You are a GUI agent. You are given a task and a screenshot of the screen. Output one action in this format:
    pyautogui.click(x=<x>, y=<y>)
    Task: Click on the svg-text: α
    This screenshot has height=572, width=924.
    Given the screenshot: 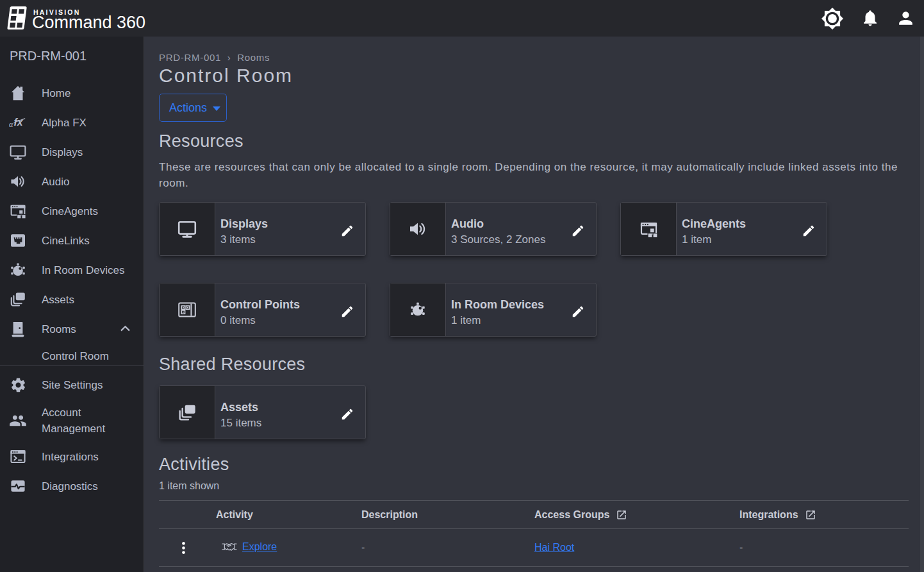 What is the action you would take?
    pyautogui.click(x=12, y=124)
    